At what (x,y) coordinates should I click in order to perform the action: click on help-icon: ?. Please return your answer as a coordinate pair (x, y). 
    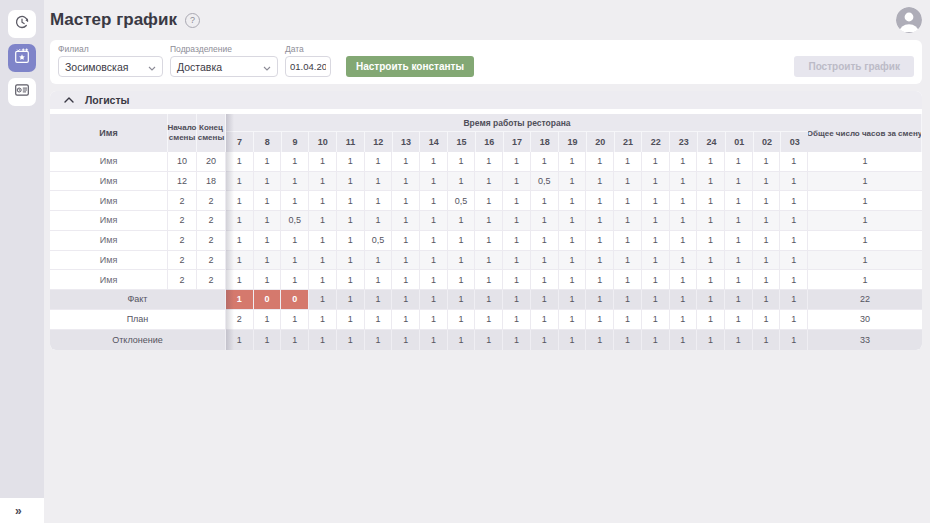
    Looking at the image, I should click on (192, 20).